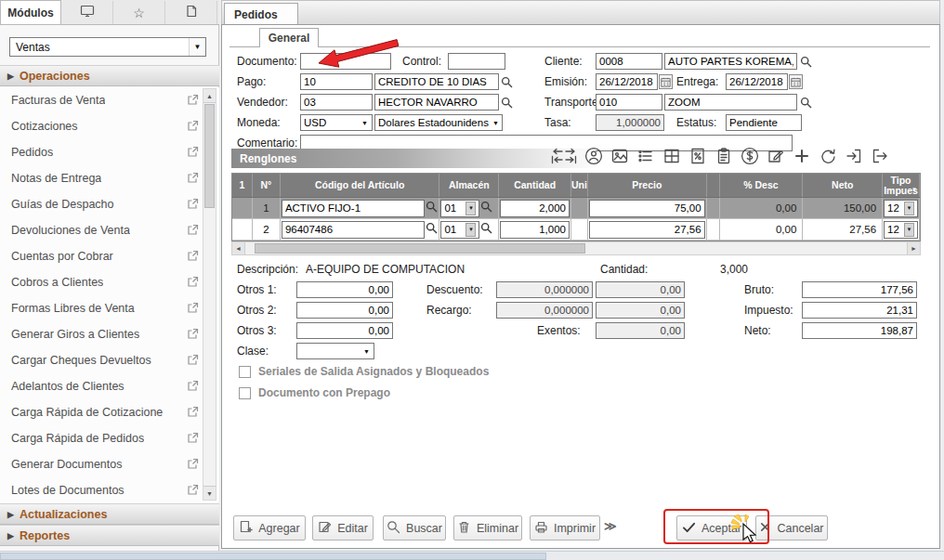  Describe the element at coordinates (535, 186) in the screenshot. I see `col-cantidad: Cantidad` at that location.